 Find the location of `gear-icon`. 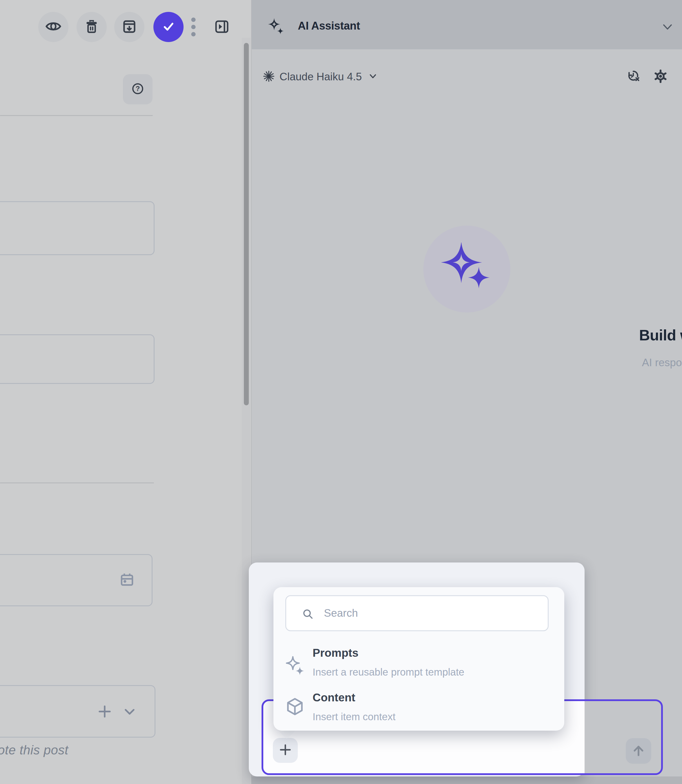

gear-icon is located at coordinates (661, 81).